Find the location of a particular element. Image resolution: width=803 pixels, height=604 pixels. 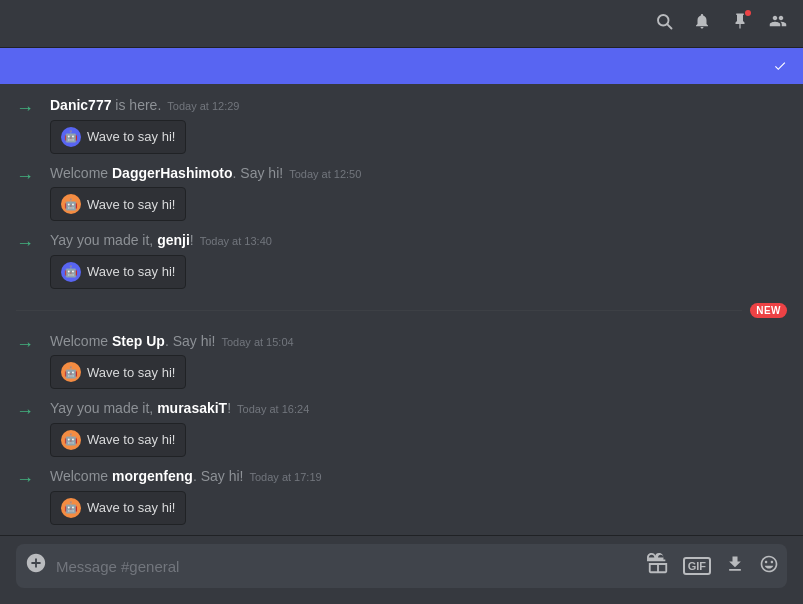

channel-header is located at coordinates (402, 24).